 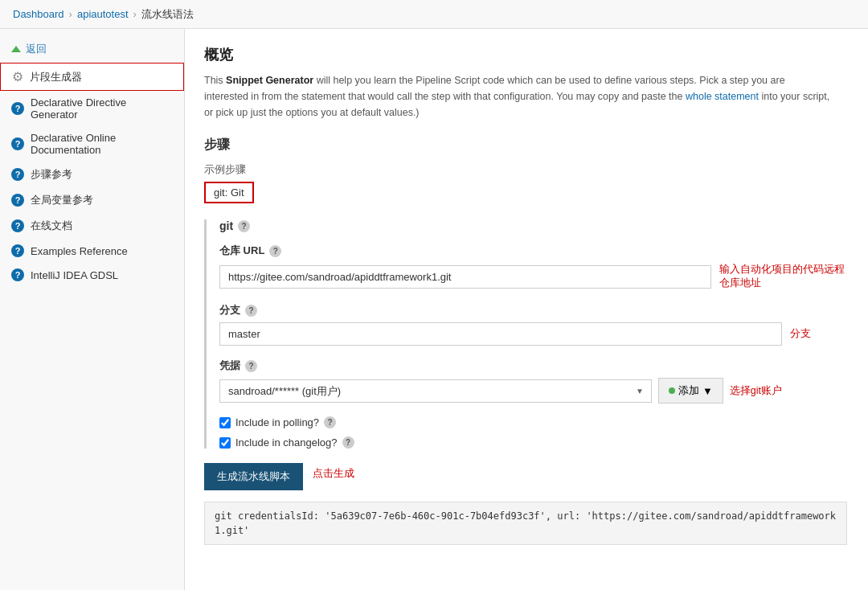 I want to click on sidebar-item-snippet-generator: ⚙ 片段生成器, so click(x=92, y=77).